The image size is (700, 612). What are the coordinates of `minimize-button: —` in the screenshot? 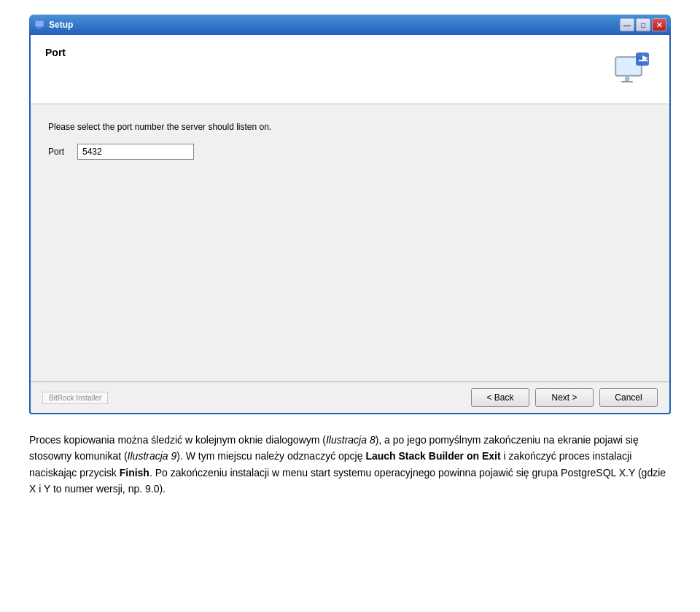 It's located at (627, 25).